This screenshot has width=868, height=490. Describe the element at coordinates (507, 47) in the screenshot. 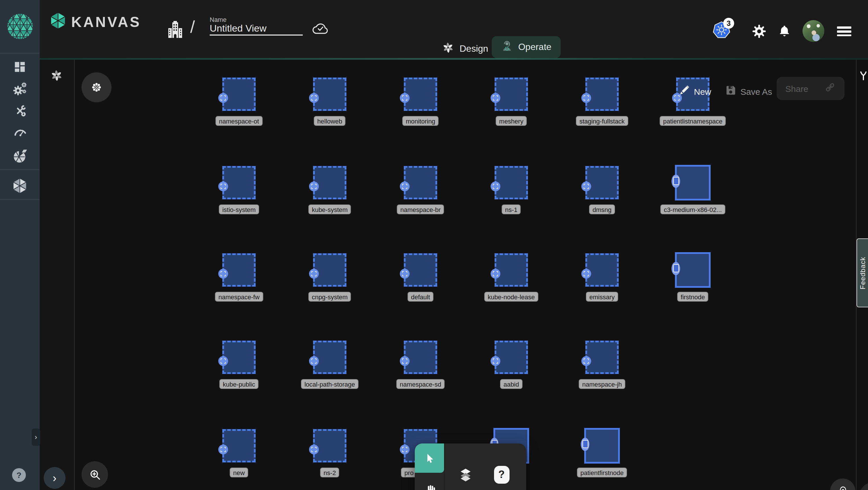

I see `operator-headset-icon` at that location.